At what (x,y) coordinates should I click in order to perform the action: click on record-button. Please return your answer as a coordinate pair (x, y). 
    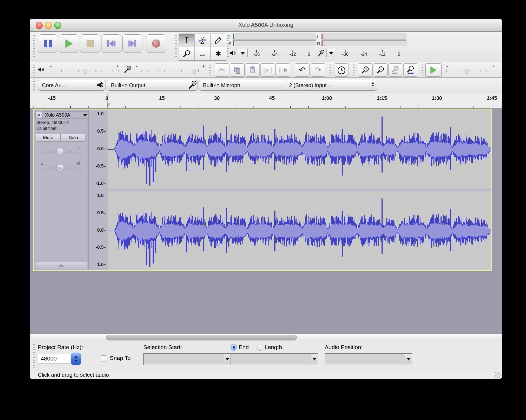
    Looking at the image, I should click on (156, 44).